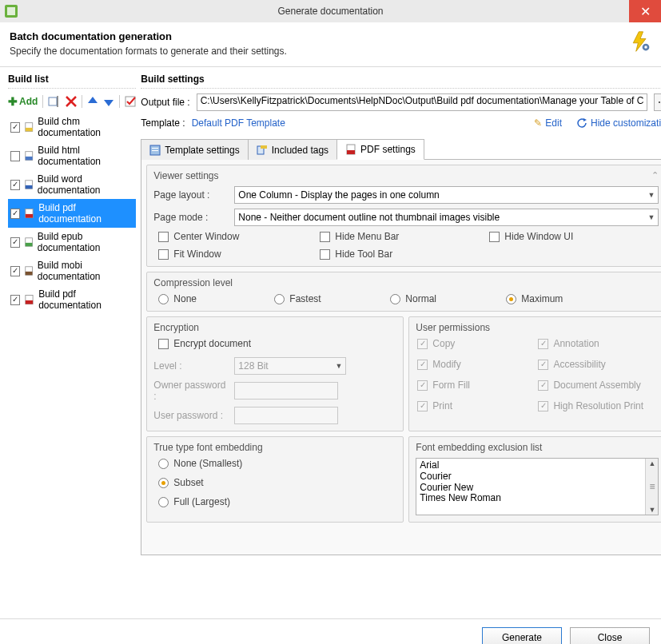  Describe the element at coordinates (286, 415) in the screenshot. I see `user-password-input` at that location.